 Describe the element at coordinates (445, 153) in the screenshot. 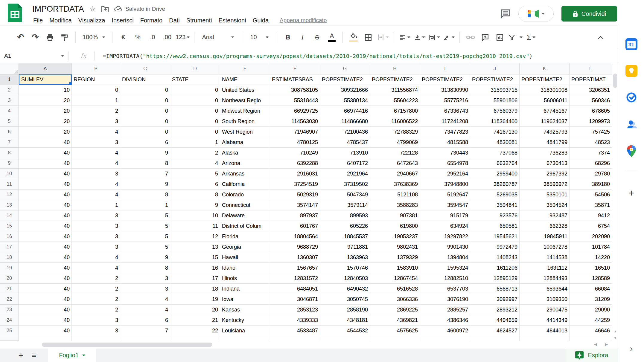

I see `cell: 730443` at that location.